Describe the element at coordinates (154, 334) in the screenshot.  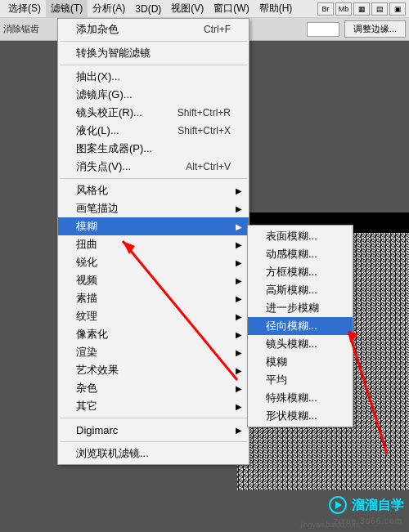
I see `menu-item-pixelate: 像素化▶` at that location.